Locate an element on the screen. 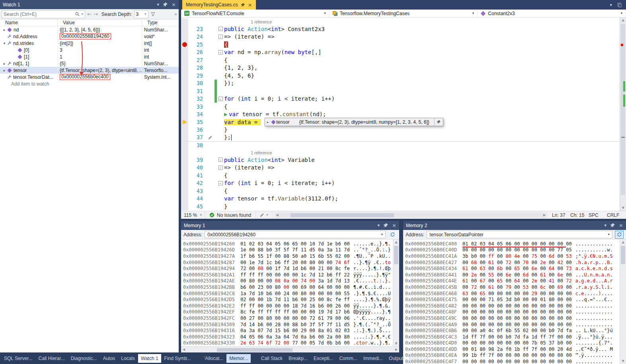 This screenshot has width=626, height=364. breakpoint-icon is located at coordinates (185, 45).